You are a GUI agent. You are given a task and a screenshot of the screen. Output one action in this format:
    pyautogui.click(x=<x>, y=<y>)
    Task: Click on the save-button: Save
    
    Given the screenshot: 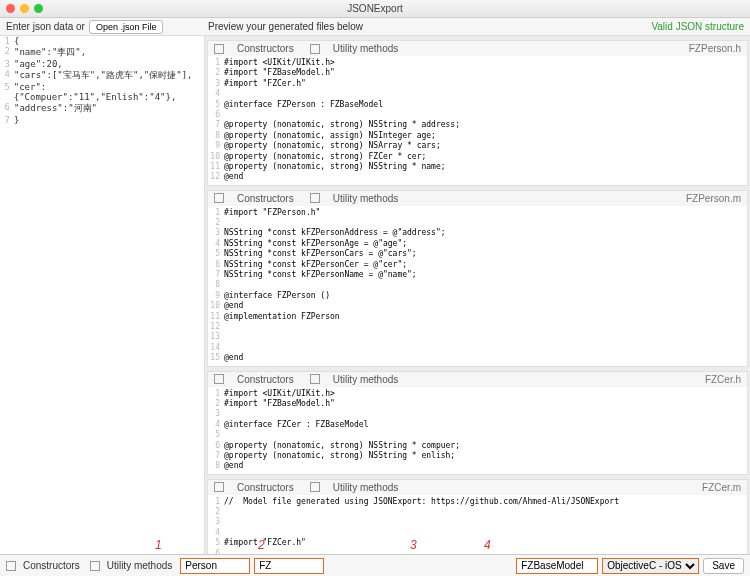 What is the action you would take?
    pyautogui.click(x=724, y=566)
    